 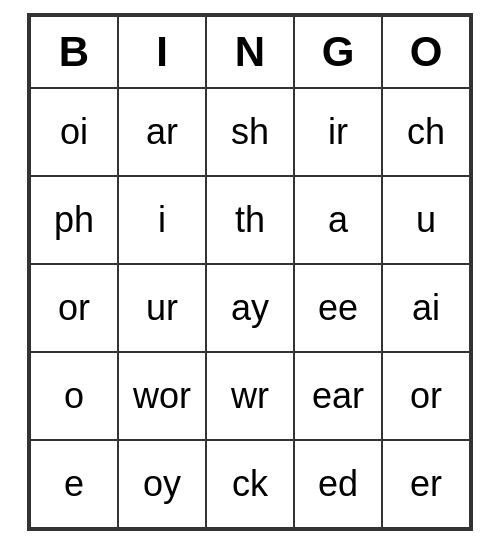 What do you see at coordinates (426, 132) in the screenshot?
I see `table-cell: ch` at bounding box center [426, 132].